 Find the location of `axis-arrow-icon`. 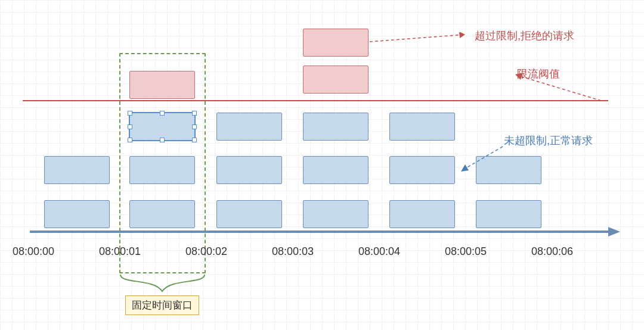

axis-arrow-icon is located at coordinates (614, 232).